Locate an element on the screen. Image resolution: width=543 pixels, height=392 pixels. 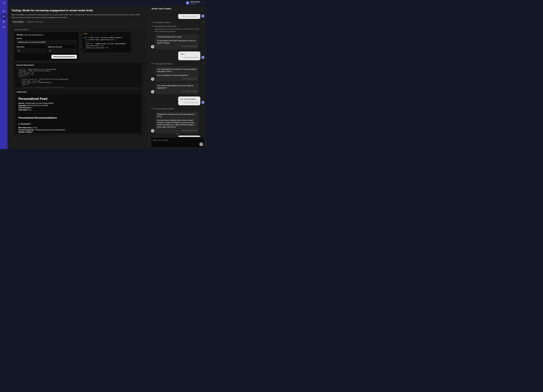
section-label: Planning ML Pipeline is located at coordinates (162, 23).